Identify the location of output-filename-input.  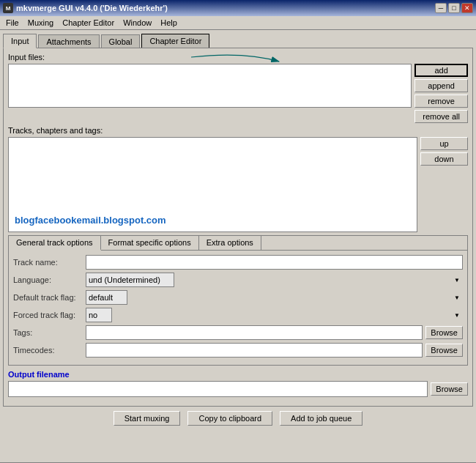
(218, 389).